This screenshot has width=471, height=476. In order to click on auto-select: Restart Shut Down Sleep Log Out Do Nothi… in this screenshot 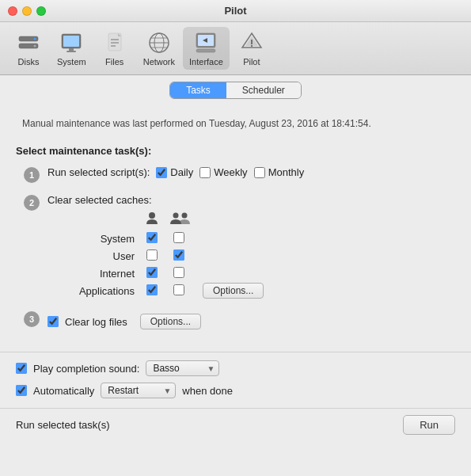, I will do `click(138, 390)`.